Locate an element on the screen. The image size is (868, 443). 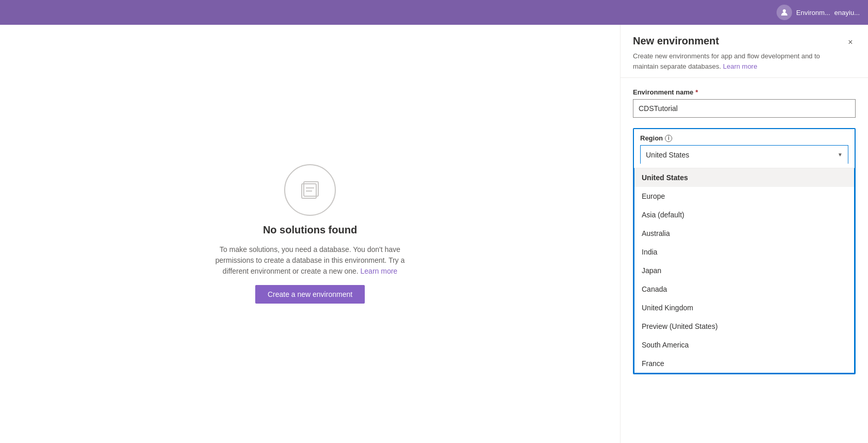
region-option-japan: Japan is located at coordinates (744, 271).